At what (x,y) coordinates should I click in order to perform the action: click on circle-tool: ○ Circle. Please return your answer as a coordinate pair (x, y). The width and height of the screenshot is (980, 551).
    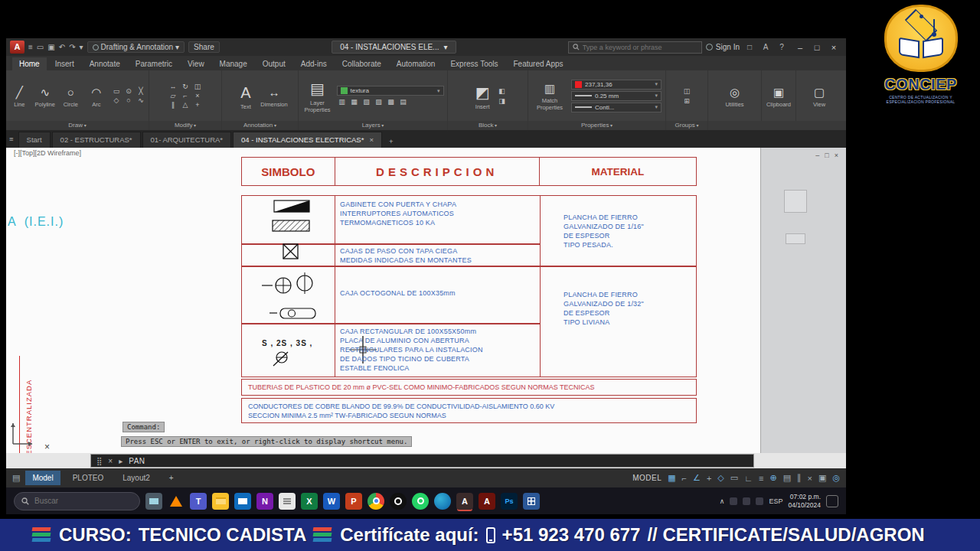
    Looking at the image, I should click on (70, 96).